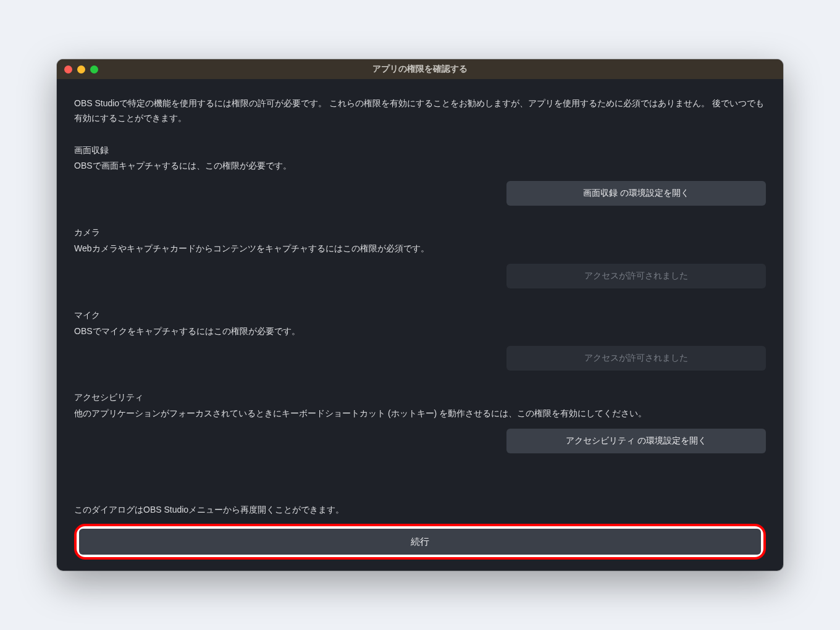 The image size is (840, 630). I want to click on footer-note: このダイアログはOBS Studioメニューから再度開くことができます。, so click(420, 510).